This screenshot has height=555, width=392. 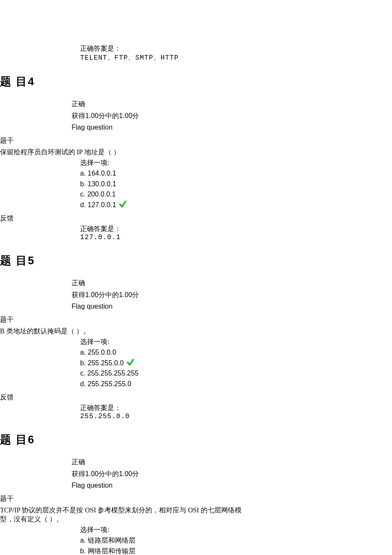 What do you see at coordinates (236, 373) in the screenshot?
I see `option-row: c. 255.255.255.255` at bounding box center [236, 373].